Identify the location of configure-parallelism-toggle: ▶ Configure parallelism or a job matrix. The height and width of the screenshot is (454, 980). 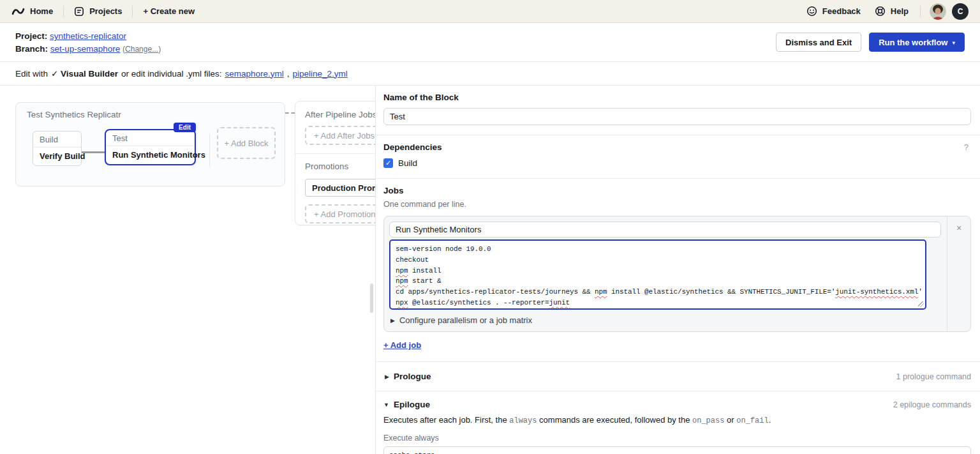
(665, 321).